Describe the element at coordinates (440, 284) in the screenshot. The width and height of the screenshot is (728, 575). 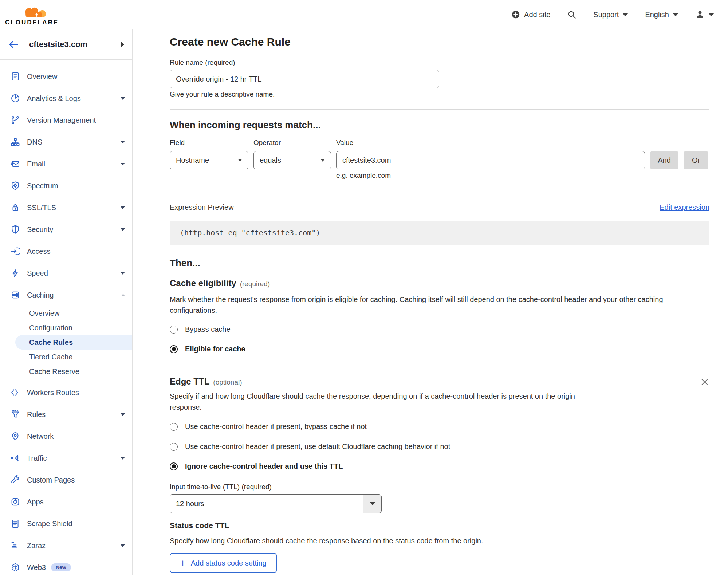
I see `cache-eligibility-heading: Cache eligibility(required)` at that location.